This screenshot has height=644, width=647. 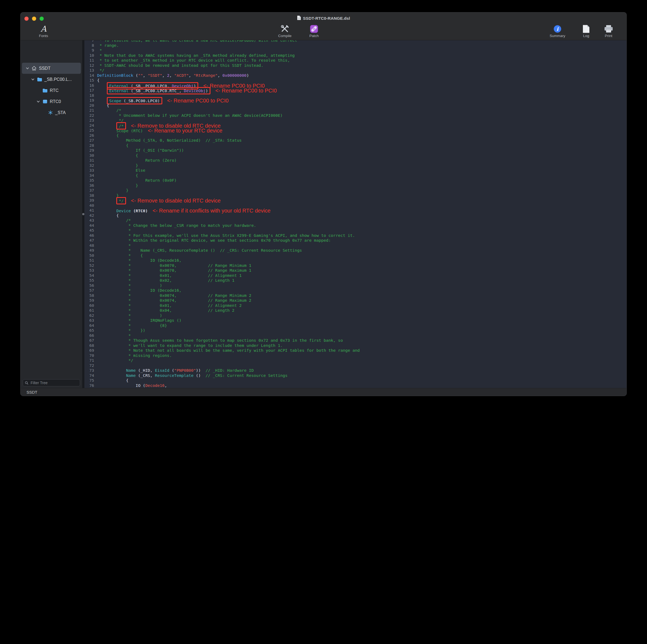 I want to click on code-line-38: 38 }, so click(x=356, y=195).